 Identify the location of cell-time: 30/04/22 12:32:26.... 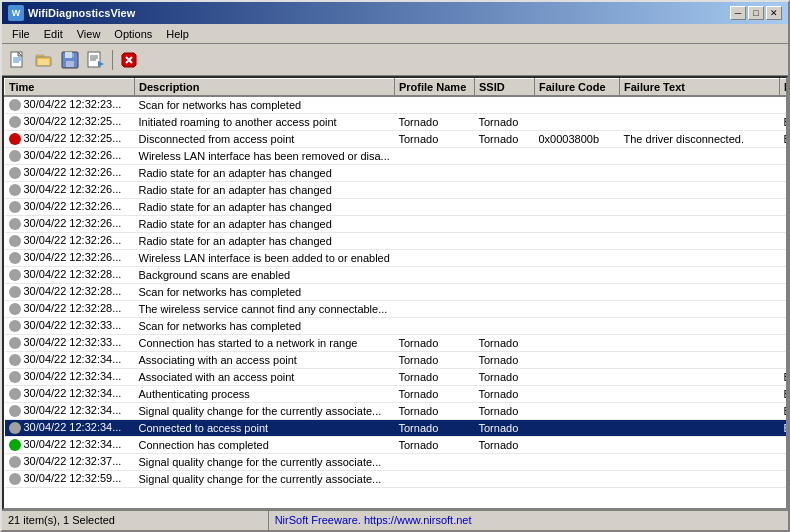
(70, 224).